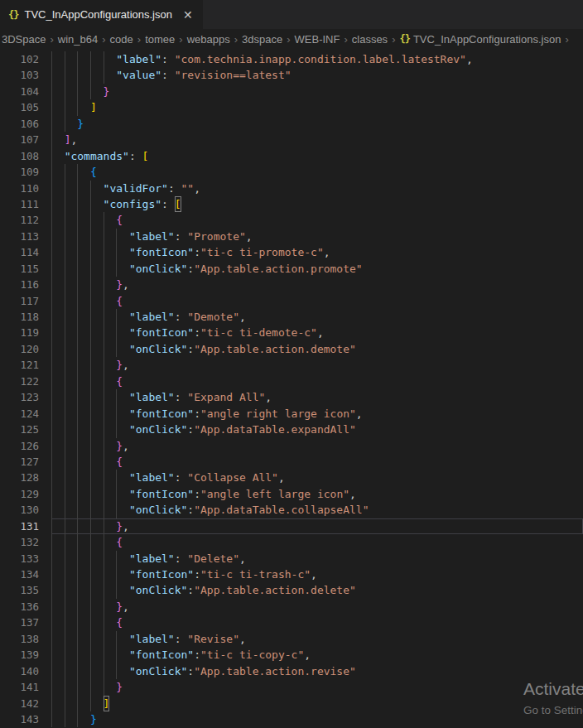 This screenshot has width=583, height=728. What do you see at coordinates (292, 671) in the screenshot?
I see `code-line: 140"onClick":"App.table.action.revise"` at bounding box center [292, 671].